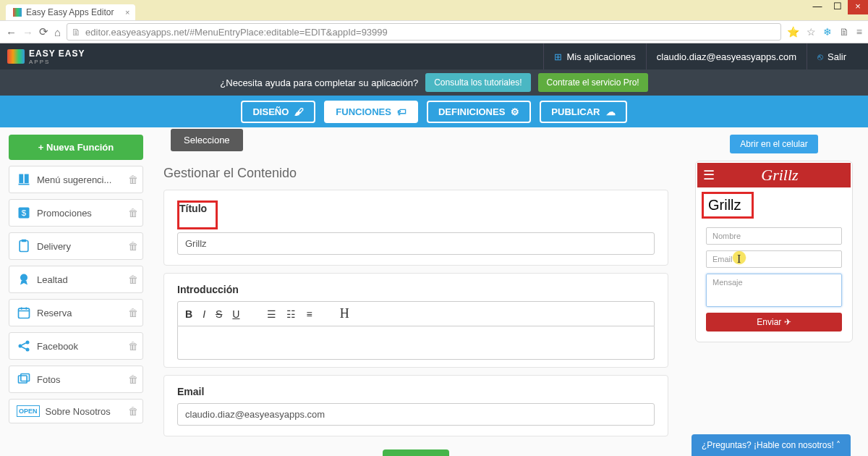 This screenshot has height=456, width=868. Describe the element at coordinates (189, 314) in the screenshot. I see `bold-button: B` at that location.